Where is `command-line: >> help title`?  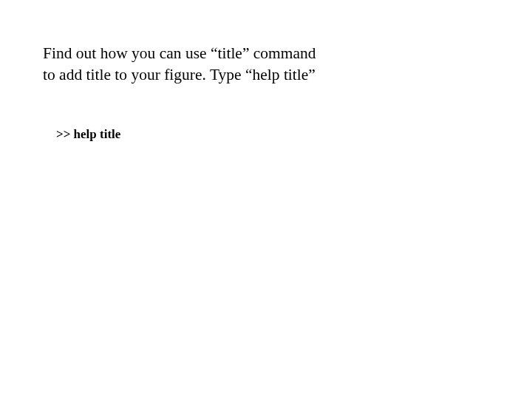 command-line: >> help title is located at coordinates (89, 134).